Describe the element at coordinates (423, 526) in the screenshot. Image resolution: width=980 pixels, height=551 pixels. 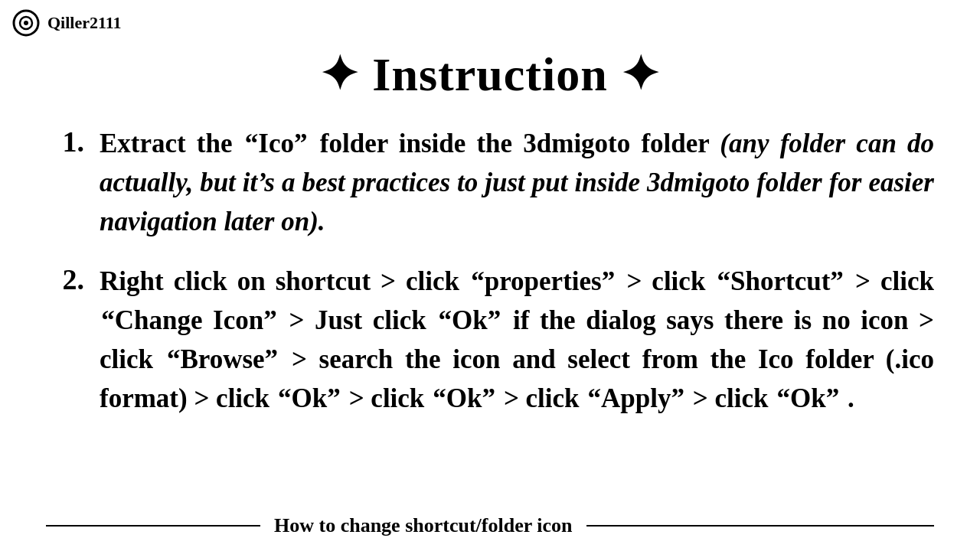
I see `footer-text: How to change shortcut/folder icon` at that location.